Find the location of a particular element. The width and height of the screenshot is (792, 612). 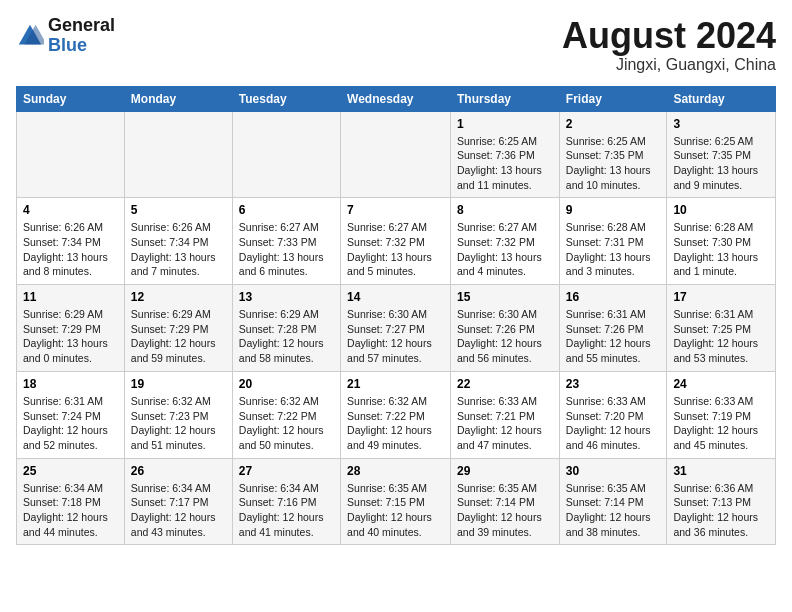

day-number: 10 is located at coordinates (721, 210).